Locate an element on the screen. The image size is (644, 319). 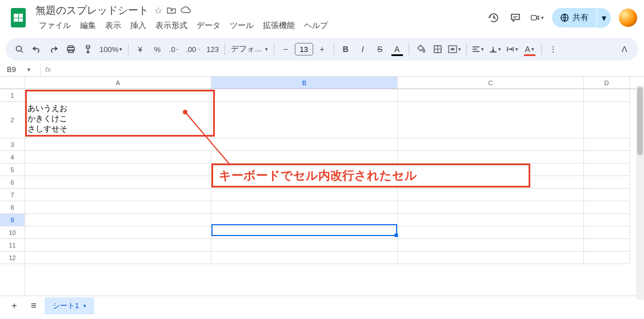
menu-file: ファイル is located at coordinates (55, 26).